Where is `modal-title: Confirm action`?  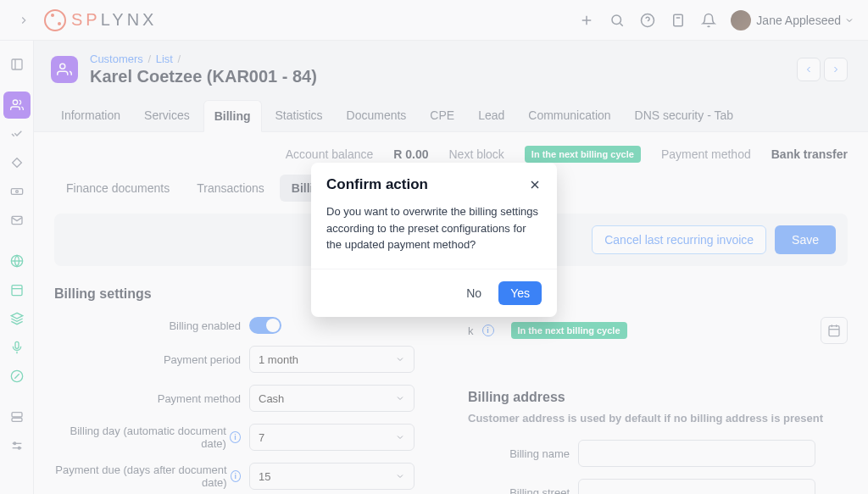
modal-title: Confirm action is located at coordinates (377, 185).